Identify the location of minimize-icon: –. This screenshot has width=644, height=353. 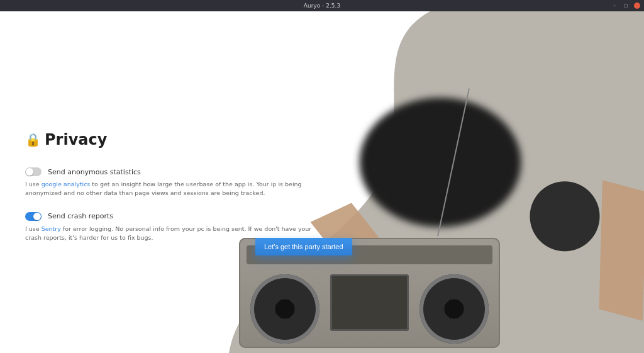
(614, 6).